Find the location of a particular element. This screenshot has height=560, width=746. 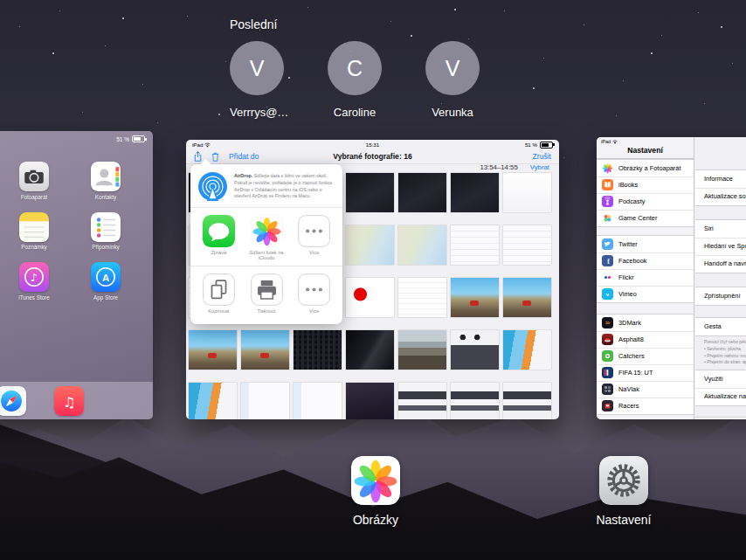

settings-row: FIFA 15: UT is located at coordinates (645, 372).